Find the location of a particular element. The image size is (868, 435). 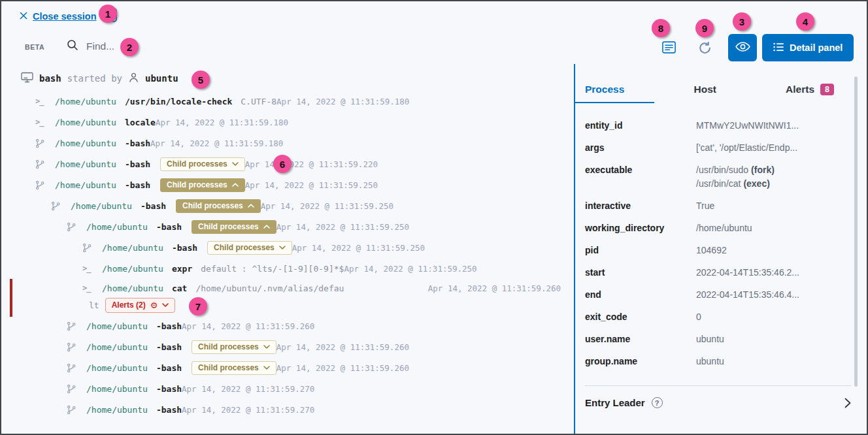

field-value: 0 is located at coordinates (699, 317).